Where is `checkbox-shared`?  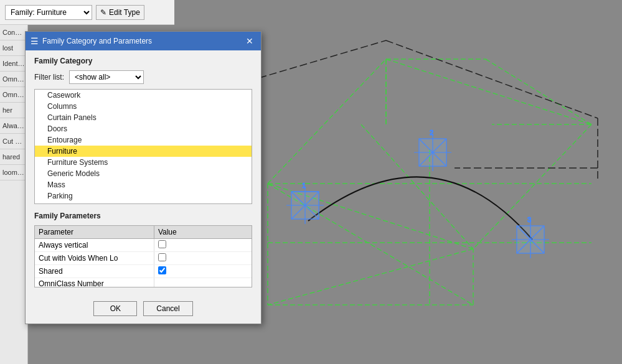 checkbox-shared is located at coordinates (162, 270).